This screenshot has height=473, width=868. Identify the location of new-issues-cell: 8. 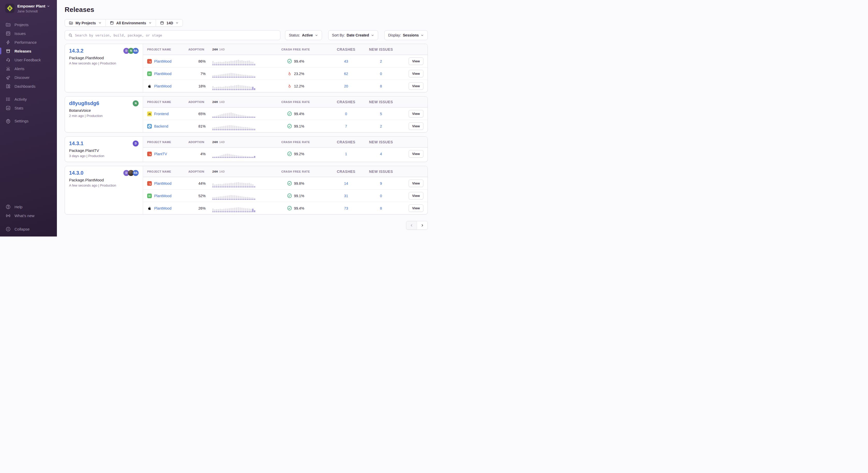
(381, 86).